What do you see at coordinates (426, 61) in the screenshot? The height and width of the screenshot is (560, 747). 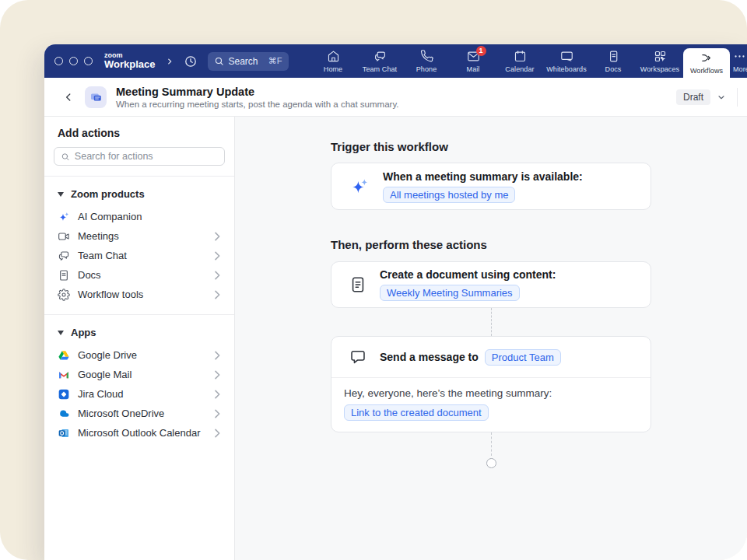 I see `nav-phone: Phone` at bounding box center [426, 61].